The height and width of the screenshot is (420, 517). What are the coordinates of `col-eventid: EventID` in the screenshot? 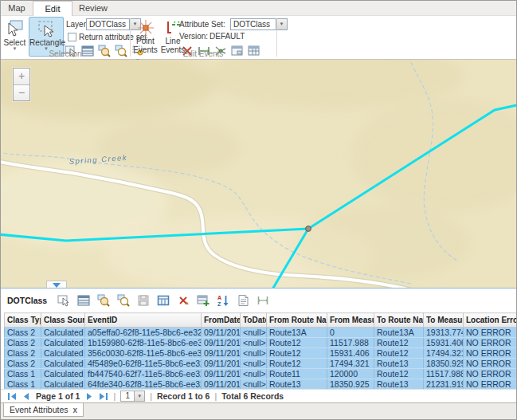 It's located at (143, 320).